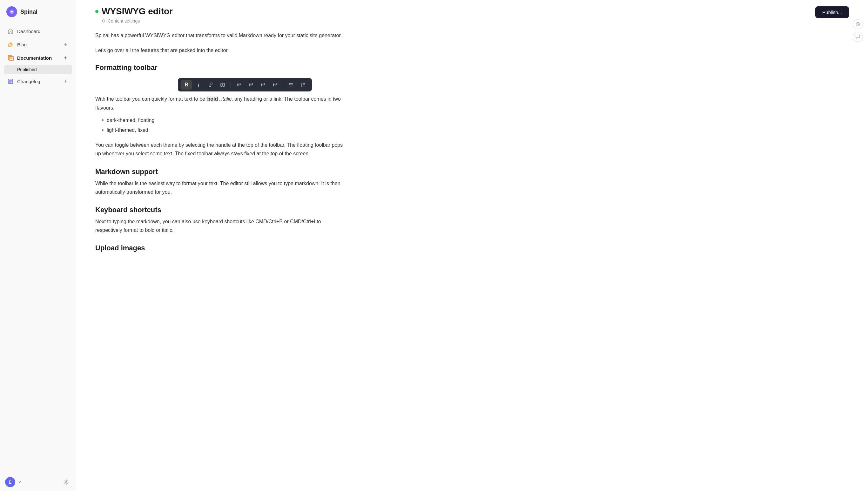 This screenshot has height=491, width=868. Describe the element at coordinates (38, 246) in the screenshot. I see `sidebar: Spinal Dashboard Blog +` at that location.